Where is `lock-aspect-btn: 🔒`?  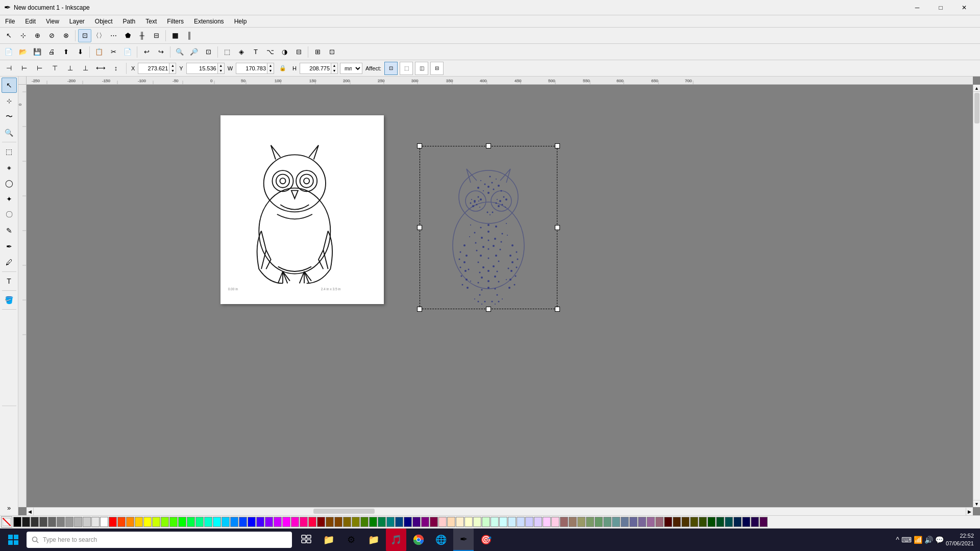 lock-aspect-btn: 🔒 is located at coordinates (283, 68).